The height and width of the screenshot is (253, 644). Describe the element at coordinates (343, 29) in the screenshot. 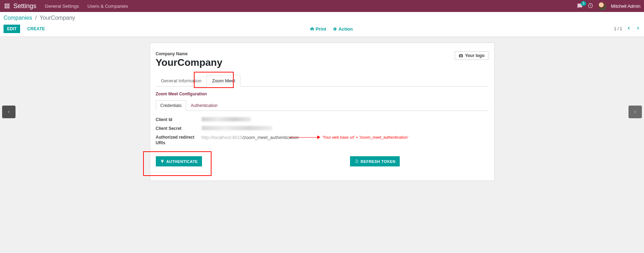

I see `action-button: Action` at that location.